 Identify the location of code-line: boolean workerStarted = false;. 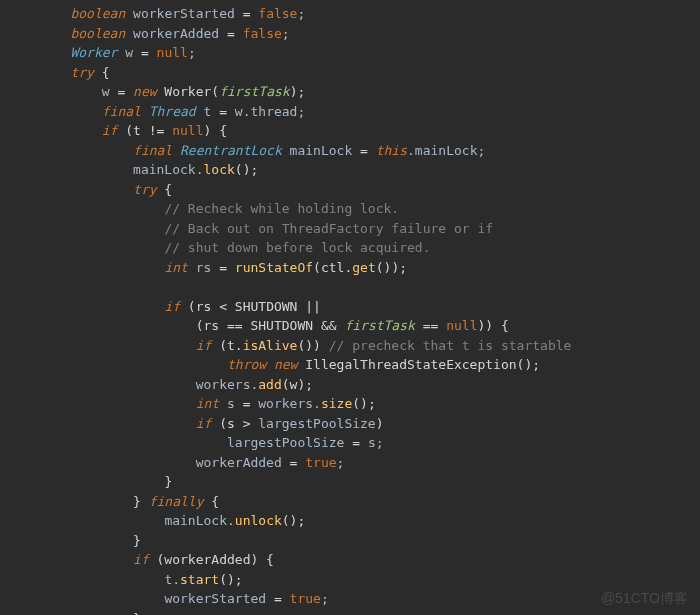
(350, 14).